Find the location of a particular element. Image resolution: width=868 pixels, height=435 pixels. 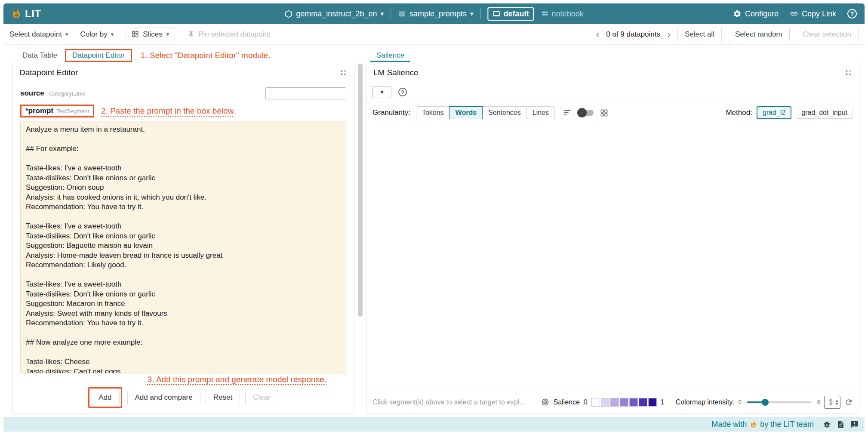

dataset-icon is located at coordinates (402, 14).